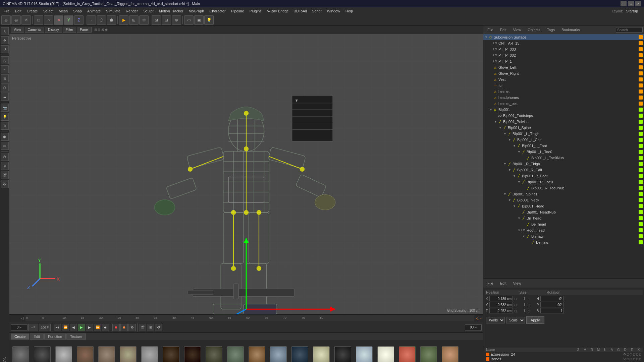 Image resolution: width=644 pixels, height=362 pixels. What do you see at coordinates (5, 78) in the screenshot?
I see `tool-nurbs: ⊞` at bounding box center [5, 78].